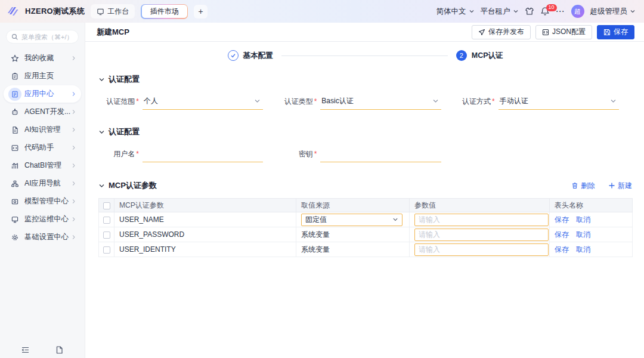 Image resolution: width=644 pixels, height=358 pixels. I want to click on sidebar-item-label: 模型管理中心, so click(48, 202).